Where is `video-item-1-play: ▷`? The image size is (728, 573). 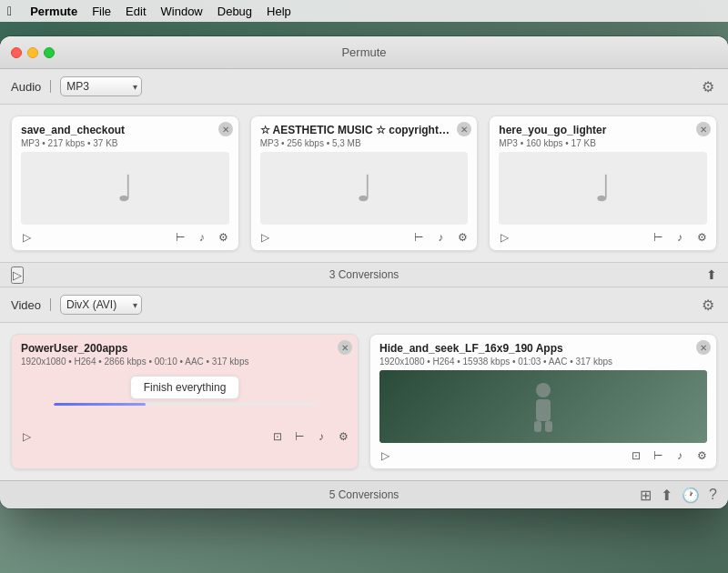 video-item-1-play: ▷ is located at coordinates (26, 437).